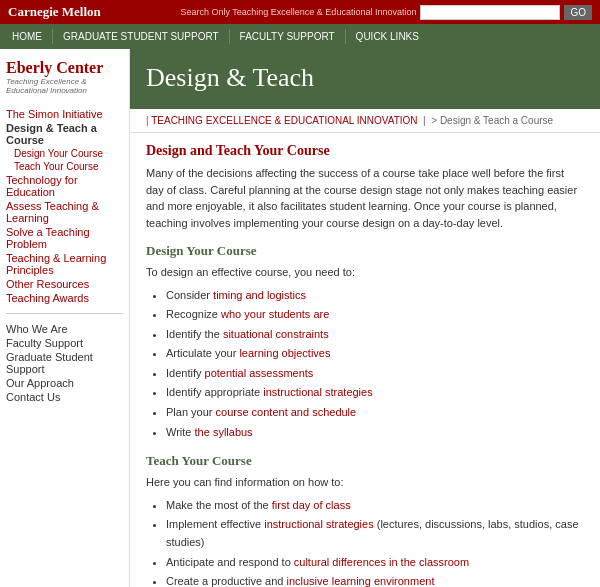 The height and width of the screenshot is (587, 600). Describe the element at coordinates (365, 198) in the screenshot. I see `intro-text: Many of the decisions affecting the succ…` at that location.